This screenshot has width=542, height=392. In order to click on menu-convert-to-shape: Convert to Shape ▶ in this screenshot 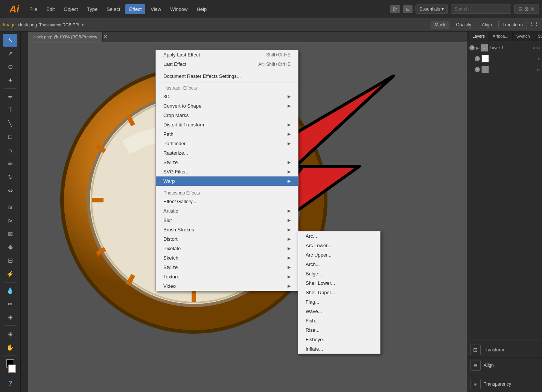, I will do `click(227, 106)`.